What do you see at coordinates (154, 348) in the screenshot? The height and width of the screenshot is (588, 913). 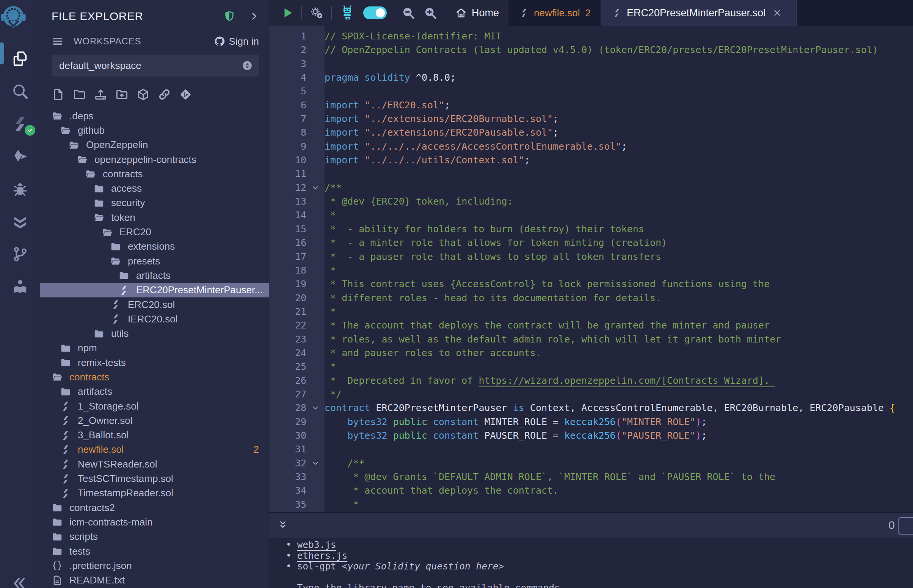 I see `tree-item-npm: npm` at bounding box center [154, 348].